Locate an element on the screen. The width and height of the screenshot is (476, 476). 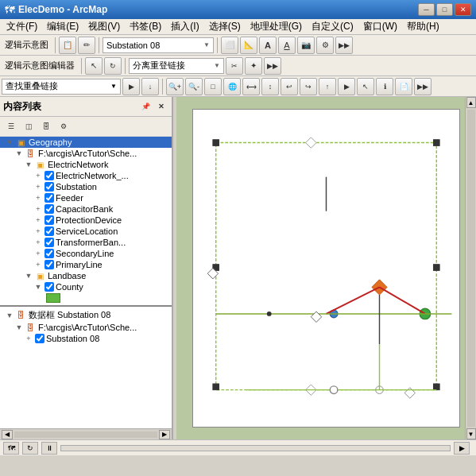
find-overlap-dropdown: 查找重叠链接 ▼ is located at coordinates (61, 87).